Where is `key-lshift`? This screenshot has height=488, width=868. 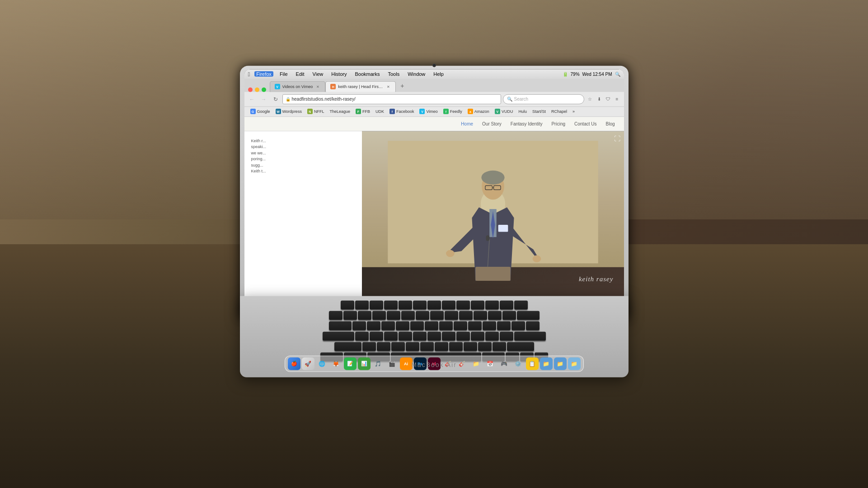 key-lshift is located at coordinates (348, 346).